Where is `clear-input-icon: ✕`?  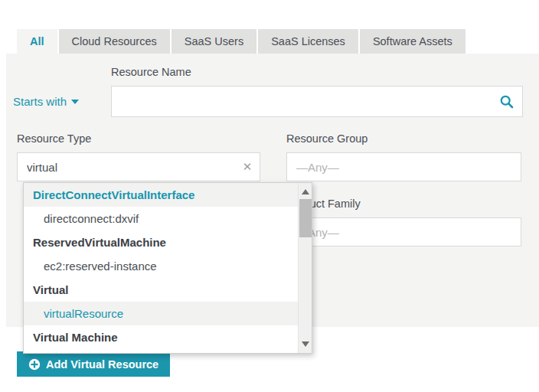
clear-input-icon: ✕ is located at coordinates (247, 167).